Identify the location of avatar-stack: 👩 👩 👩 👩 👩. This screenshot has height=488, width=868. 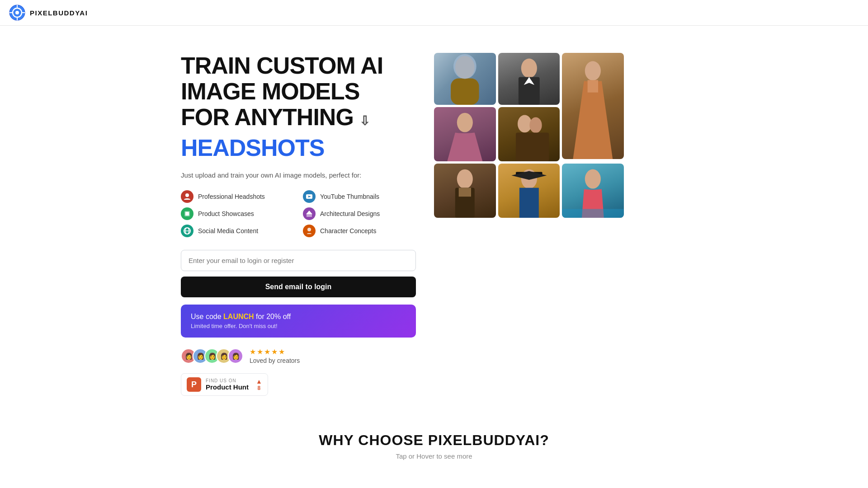
(212, 356).